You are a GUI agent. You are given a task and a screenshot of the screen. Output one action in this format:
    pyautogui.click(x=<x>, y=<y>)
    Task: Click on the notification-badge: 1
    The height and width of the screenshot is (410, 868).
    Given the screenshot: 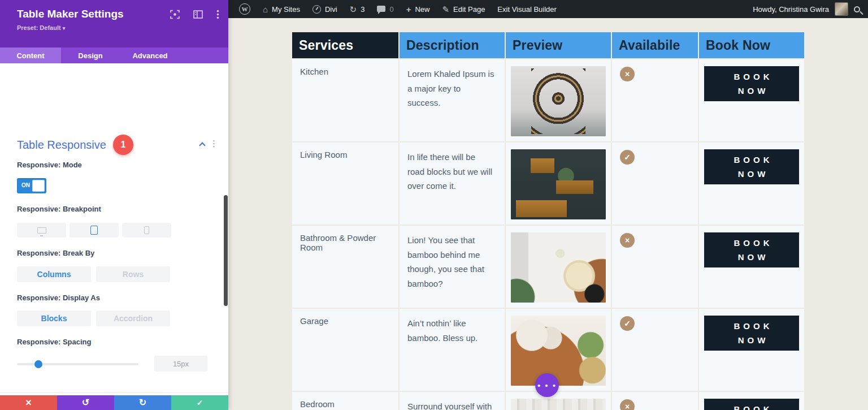 What is the action you would take?
    pyautogui.click(x=123, y=145)
    